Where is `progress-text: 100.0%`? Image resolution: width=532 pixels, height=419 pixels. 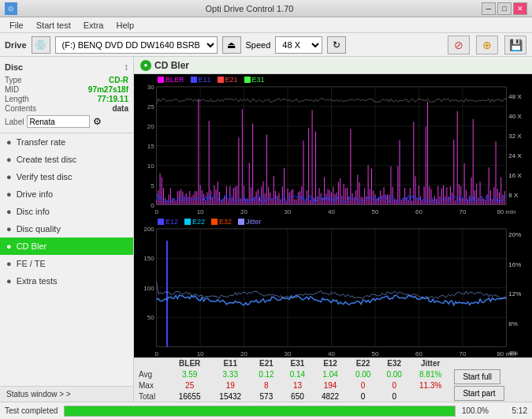 progress-text: 100.0% is located at coordinates (478, 410).